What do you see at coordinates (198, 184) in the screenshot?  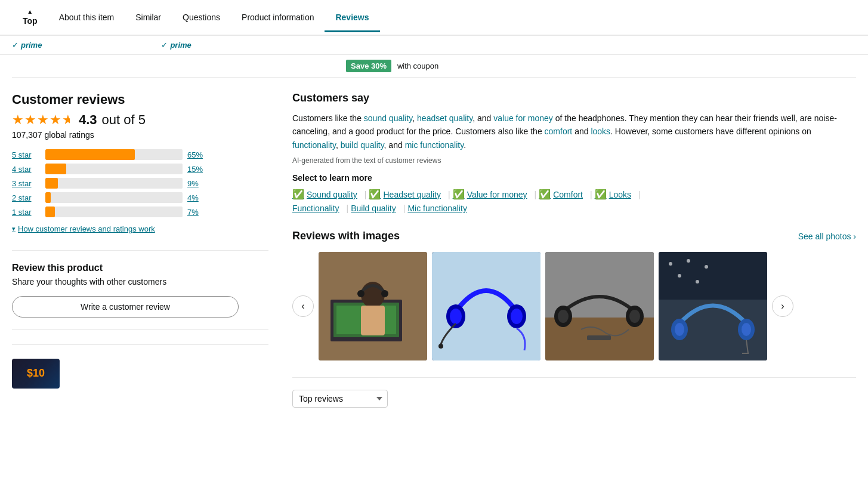 I see `bar-pct-3: 9%` at bounding box center [198, 184].